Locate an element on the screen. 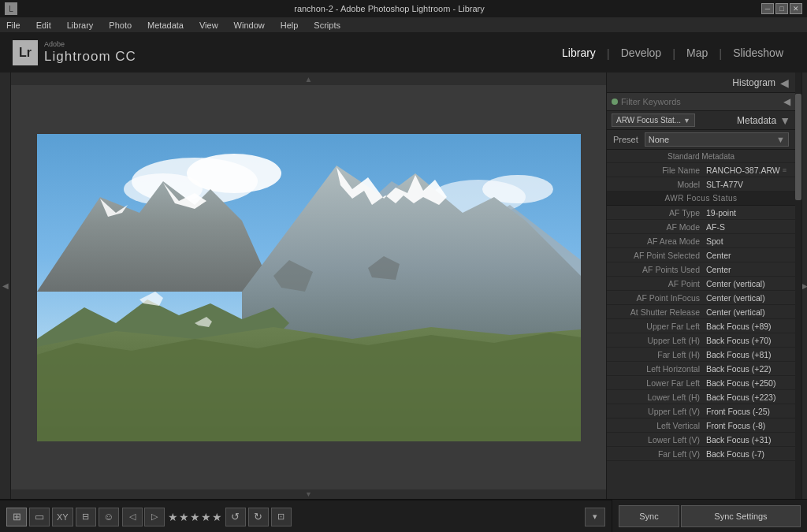 The width and height of the screenshot is (807, 532). titlebar-controls: ─ □ ✕ is located at coordinates (782, 9).